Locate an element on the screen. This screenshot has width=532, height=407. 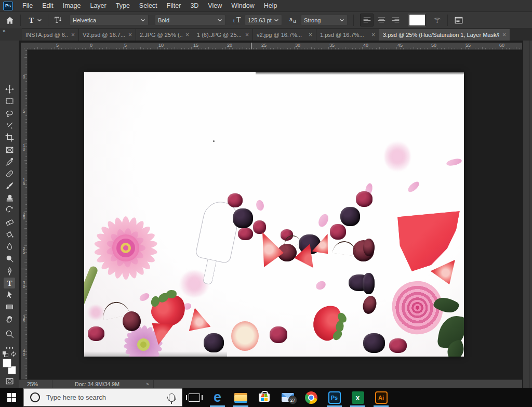
toggle-panels-icon is located at coordinates (459, 20).